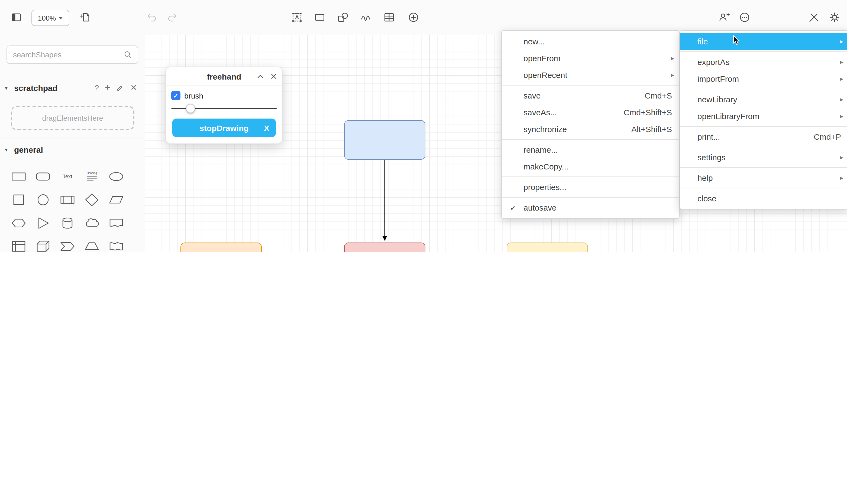  Describe the element at coordinates (19, 243) in the screenshot. I see `shape-internal-storage` at that location.